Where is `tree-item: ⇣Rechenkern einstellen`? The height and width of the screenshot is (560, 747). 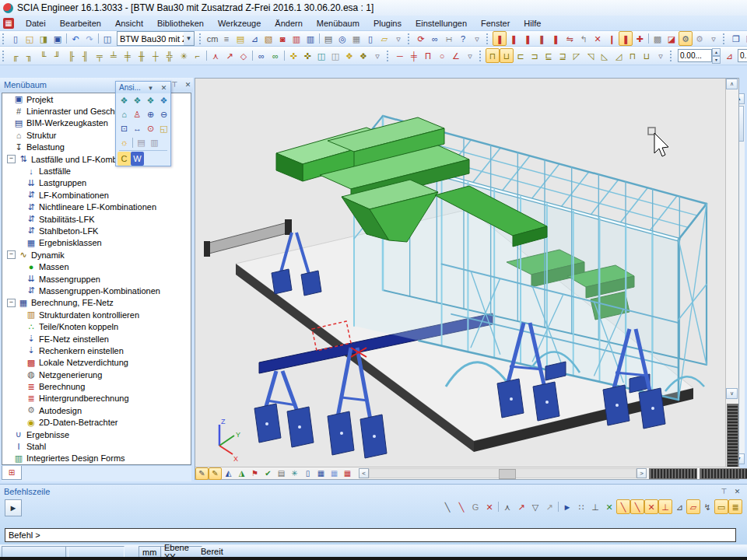
tree-item: ⇣Rechenkern einstellen is located at coordinates (96, 350).